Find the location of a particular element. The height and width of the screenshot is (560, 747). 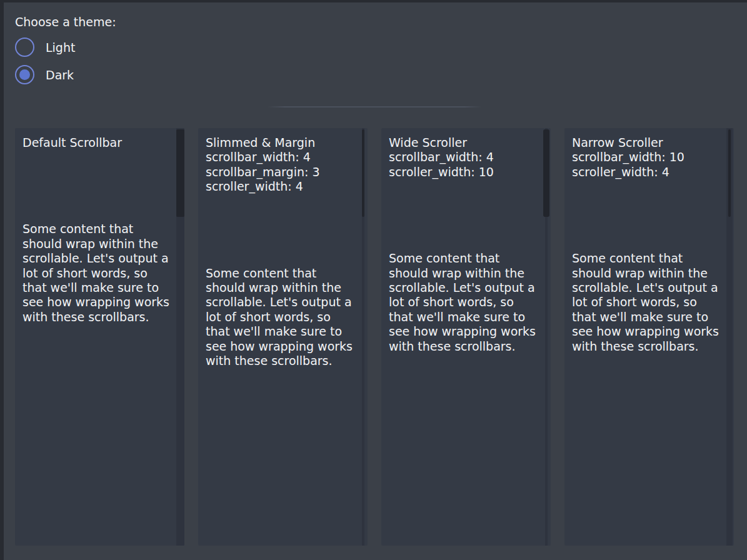

radio-option-light-label: Light is located at coordinates (60, 48).